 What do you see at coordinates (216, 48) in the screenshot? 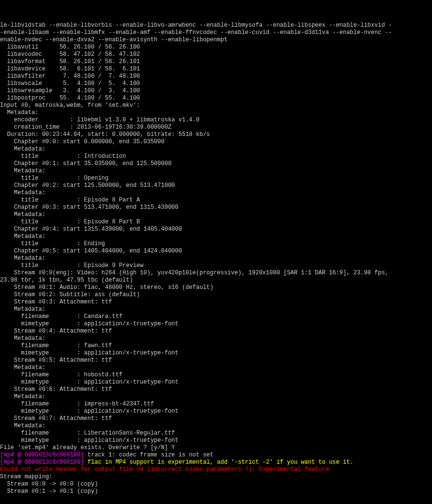
I see `terminal-line: libavutil 56. 26.100 / 56. 26.100` at bounding box center [216, 48].